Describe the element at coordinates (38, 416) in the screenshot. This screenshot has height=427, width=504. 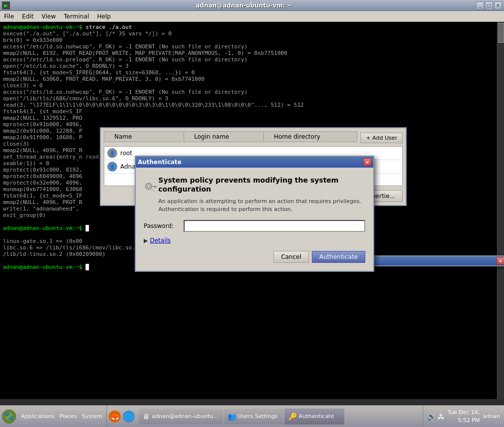
I see `applications-label: Applications` at that location.